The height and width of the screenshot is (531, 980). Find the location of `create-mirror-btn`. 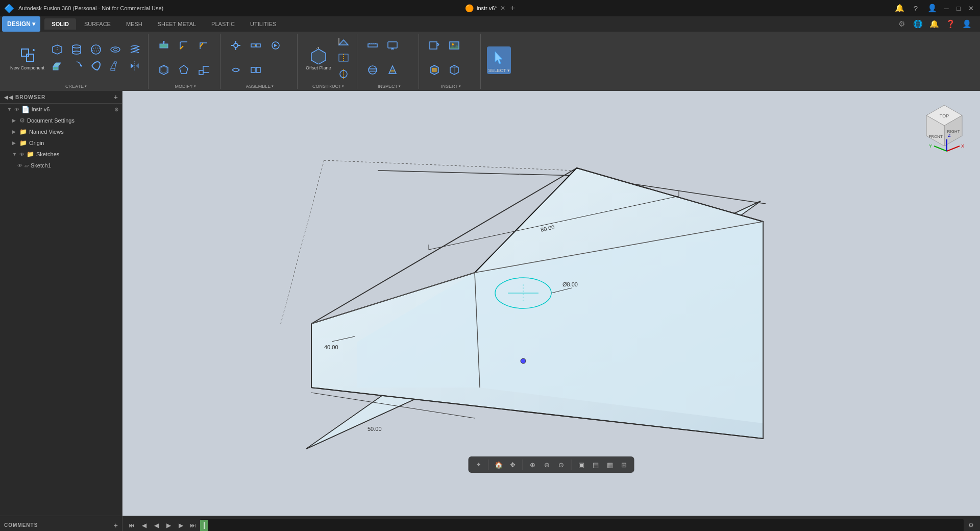

create-mirror-btn is located at coordinates (135, 66).